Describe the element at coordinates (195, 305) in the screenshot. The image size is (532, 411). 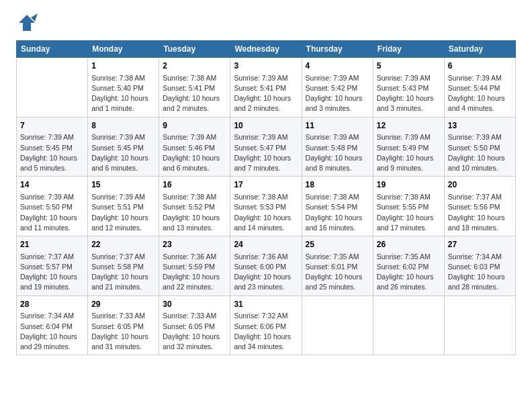
I see `day-number: 30` at that location.